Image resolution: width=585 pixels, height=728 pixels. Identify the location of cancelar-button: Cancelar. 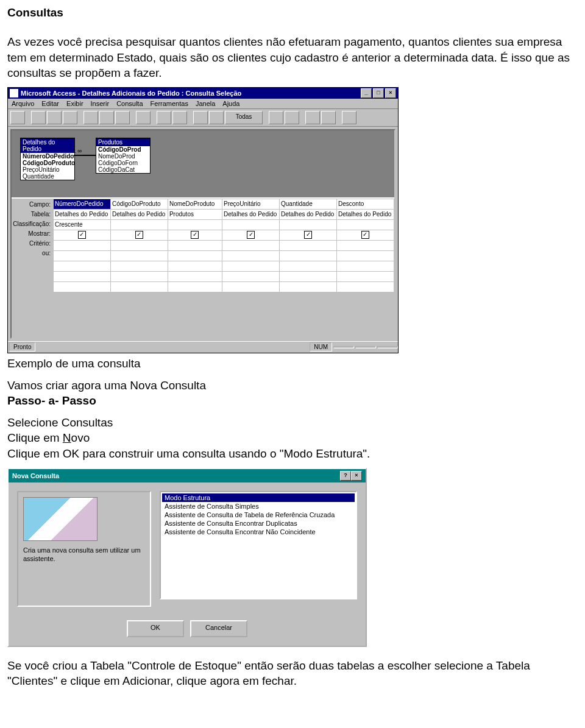
(219, 629).